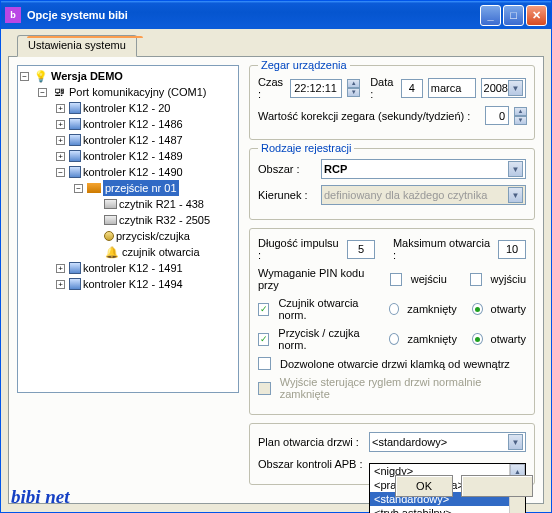  I want to click on tree-controller: kontroler K12 - 1490, so click(133, 172).